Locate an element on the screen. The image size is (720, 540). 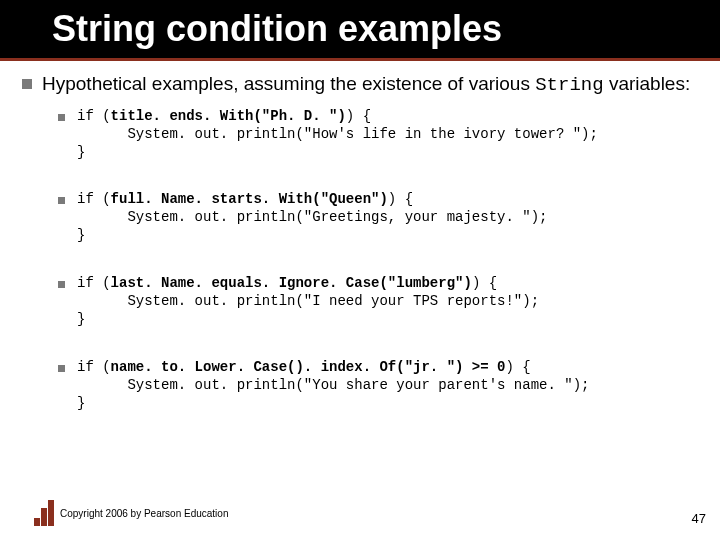
intro-block: Hypothetical examples, assuming the exis… is located at coordinates (360, 85).